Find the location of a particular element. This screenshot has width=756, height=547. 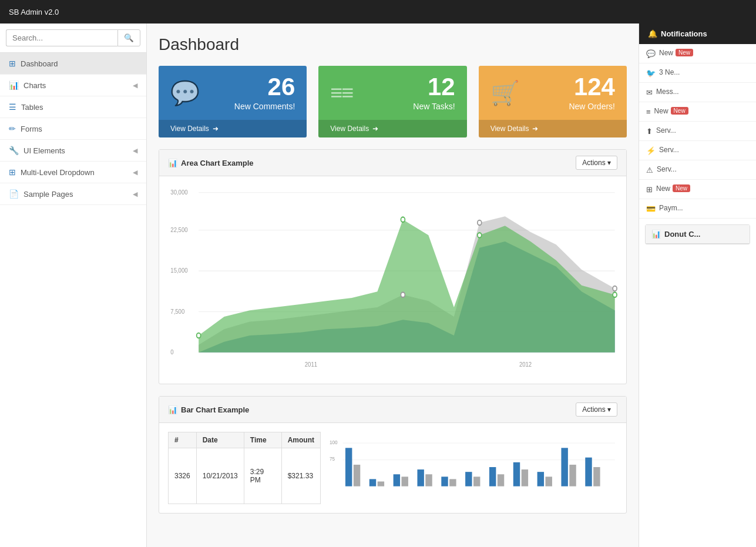

bar-chart-icon: 📊 is located at coordinates (173, 163).